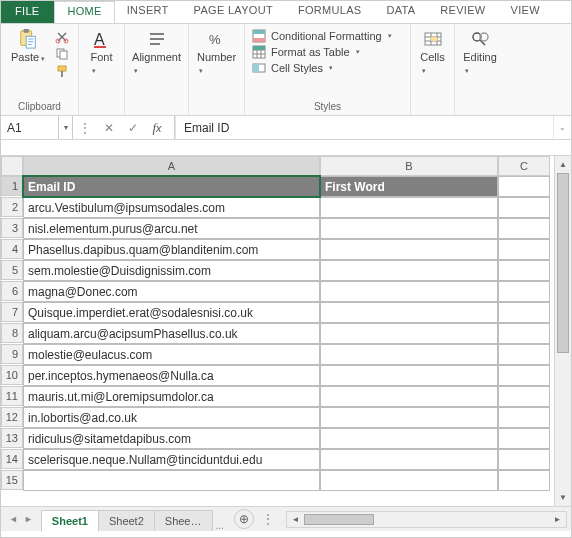 The image size is (572, 538). Describe the element at coordinates (172, 376) in the screenshot. I see `cell: per.inceptos.hymenaeos@Nulla.ca` at that location.